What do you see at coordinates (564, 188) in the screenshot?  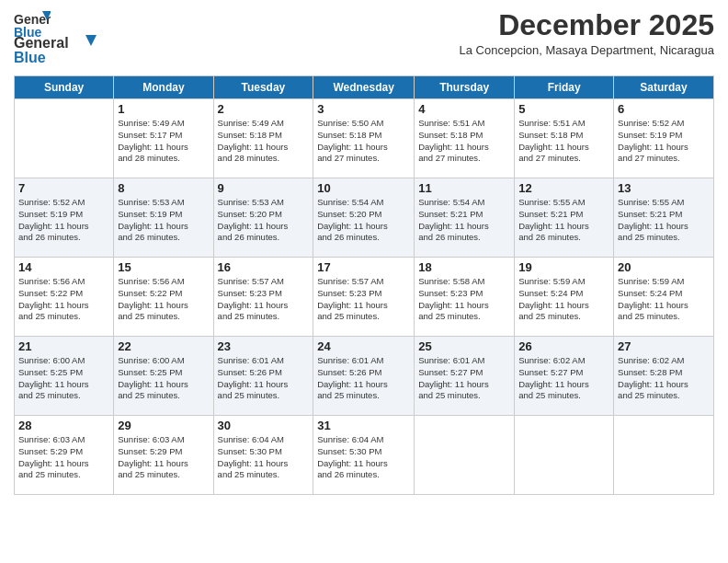 I see `day-number: 12` at bounding box center [564, 188].